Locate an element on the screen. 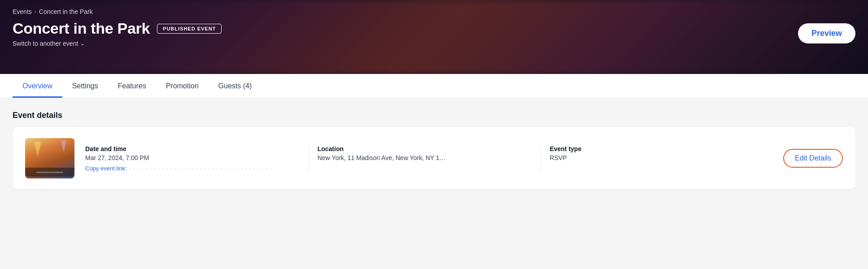 The width and height of the screenshot is (868, 269). breadcrumb: Events › Concert in the Park is located at coordinates (434, 12).